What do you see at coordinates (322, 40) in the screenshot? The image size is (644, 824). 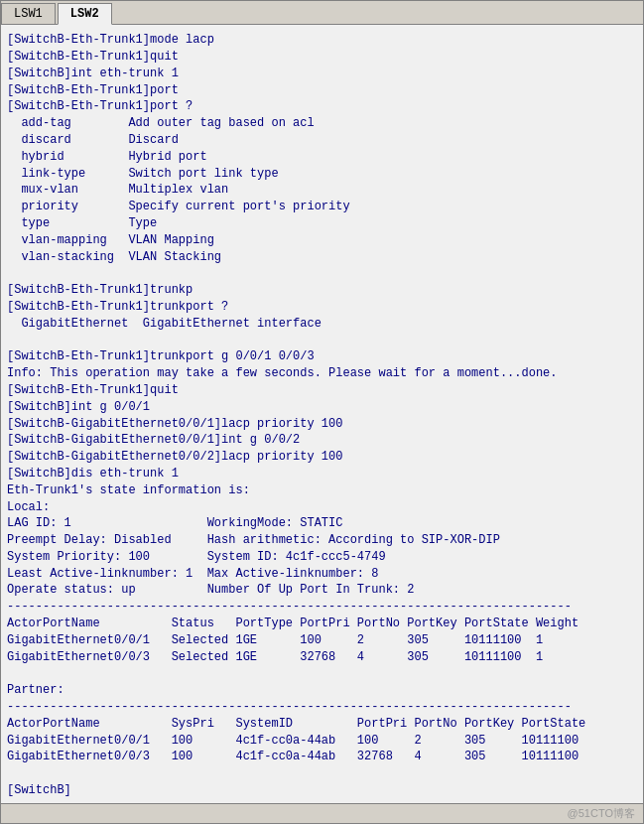 I see `terminal-line: [SwitchB-Eth-Trunk1]mode lacp` at bounding box center [322, 40].